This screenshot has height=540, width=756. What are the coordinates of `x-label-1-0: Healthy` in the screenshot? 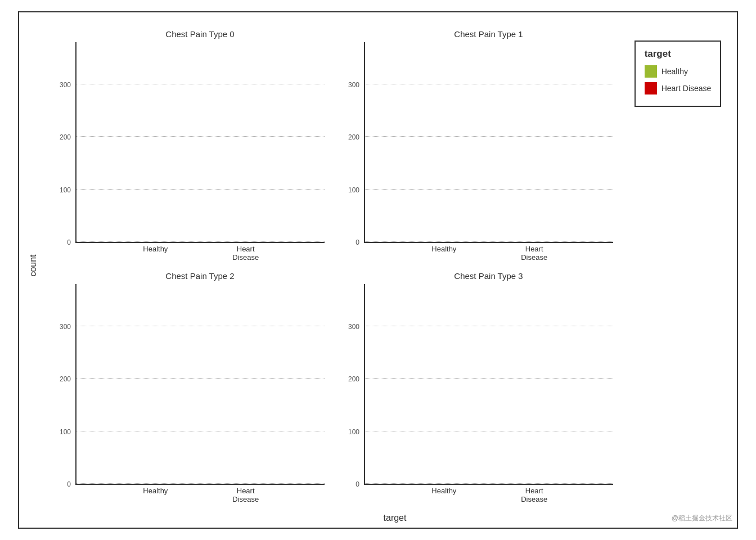 It's located at (444, 253).